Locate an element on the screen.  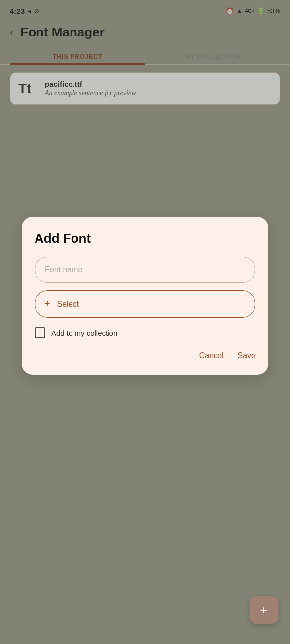
fab-plus-icon: + is located at coordinates (263, 610).